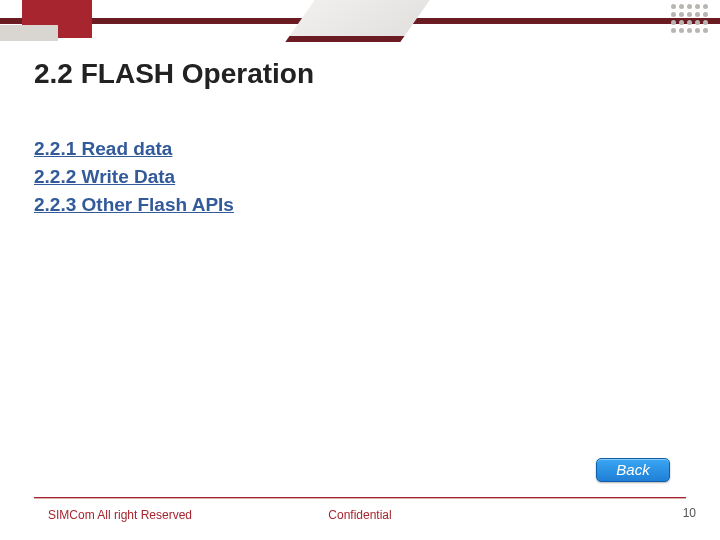 Image resolution: width=720 pixels, height=540 pixels. Describe the element at coordinates (134, 149) in the screenshot. I see `toc-link-read-data: 2.2.1 Read data` at that location.